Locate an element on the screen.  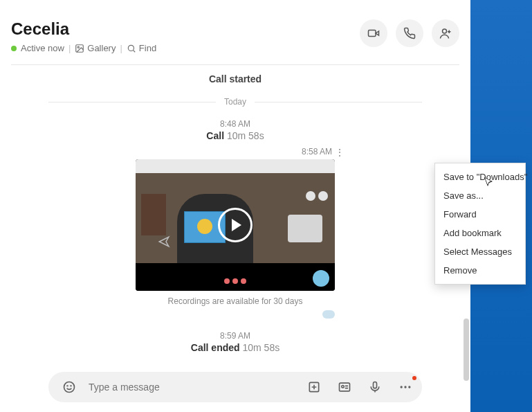
menu-select-messages: Select Messages is located at coordinates (480, 252).